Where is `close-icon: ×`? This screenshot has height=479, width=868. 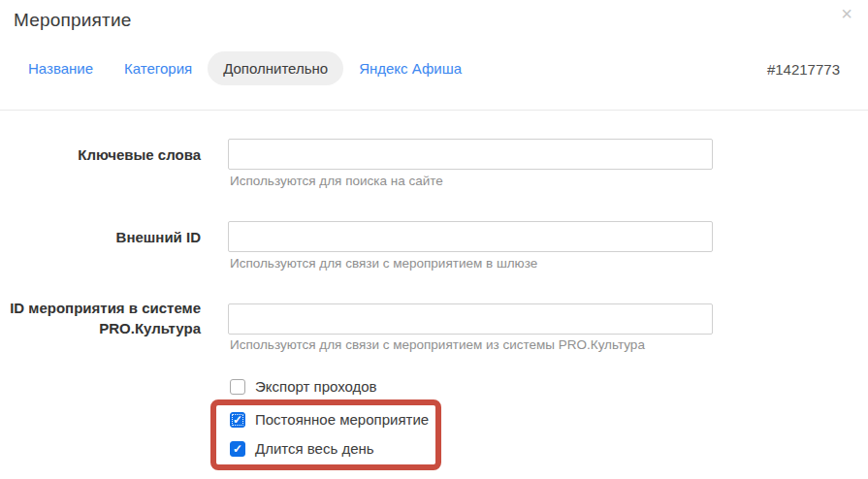 close-icon: × is located at coordinates (847, 14).